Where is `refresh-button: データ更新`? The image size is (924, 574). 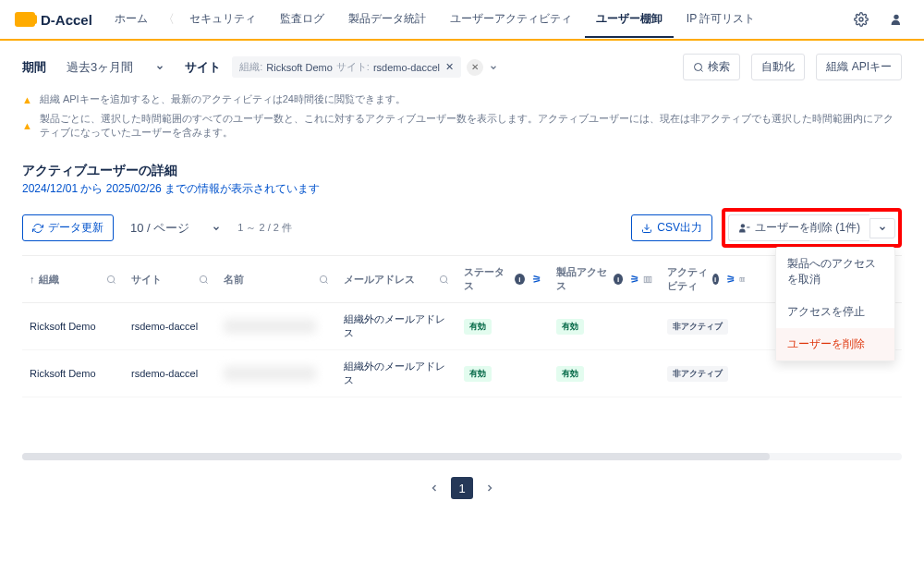
refresh-button: データ更新 is located at coordinates (68, 227).